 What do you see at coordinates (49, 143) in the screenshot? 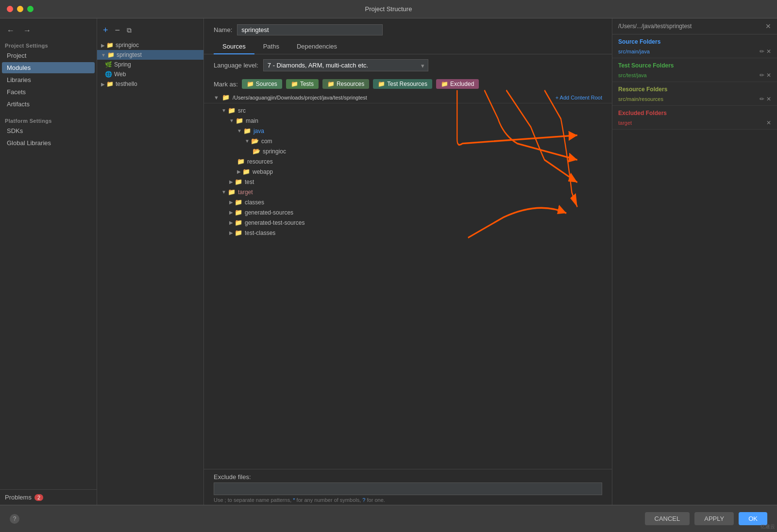
I see `sidebar-item-global-libraries: Global Libraries` at bounding box center [49, 143].